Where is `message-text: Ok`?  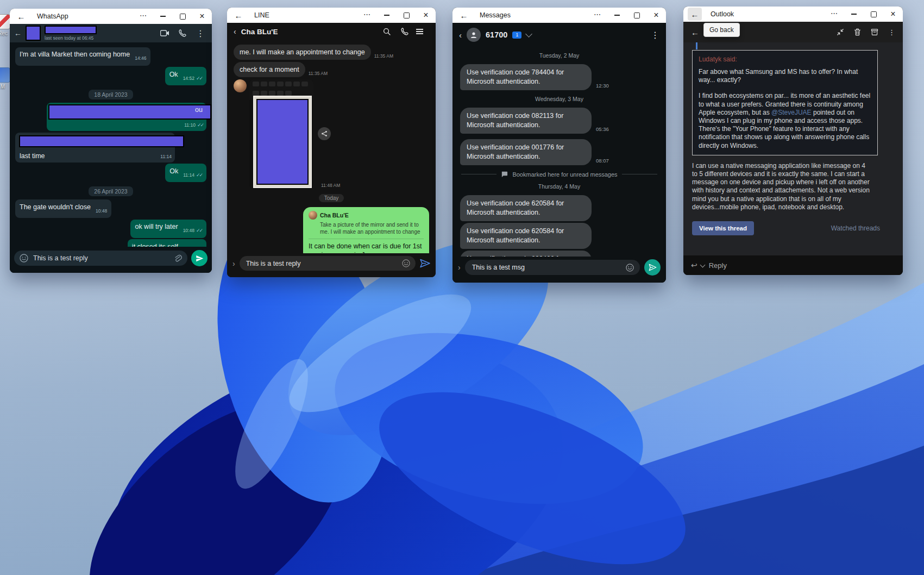
message-text: Ok is located at coordinates (174, 74).